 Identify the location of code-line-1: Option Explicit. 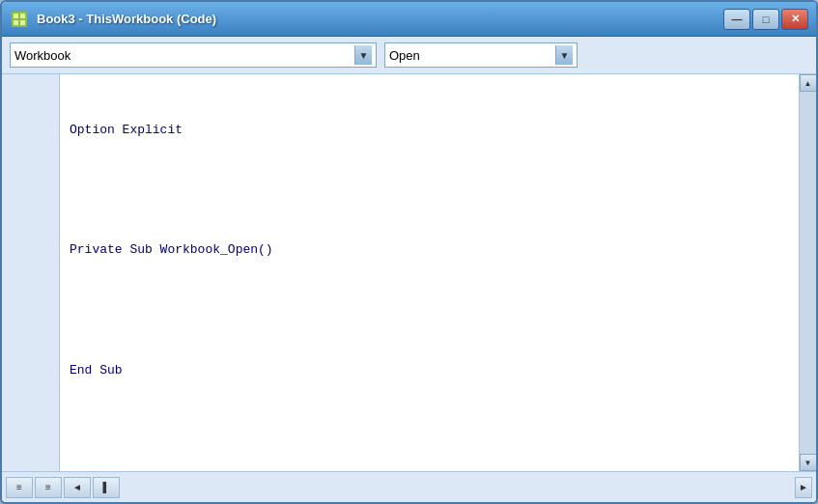
(429, 131).